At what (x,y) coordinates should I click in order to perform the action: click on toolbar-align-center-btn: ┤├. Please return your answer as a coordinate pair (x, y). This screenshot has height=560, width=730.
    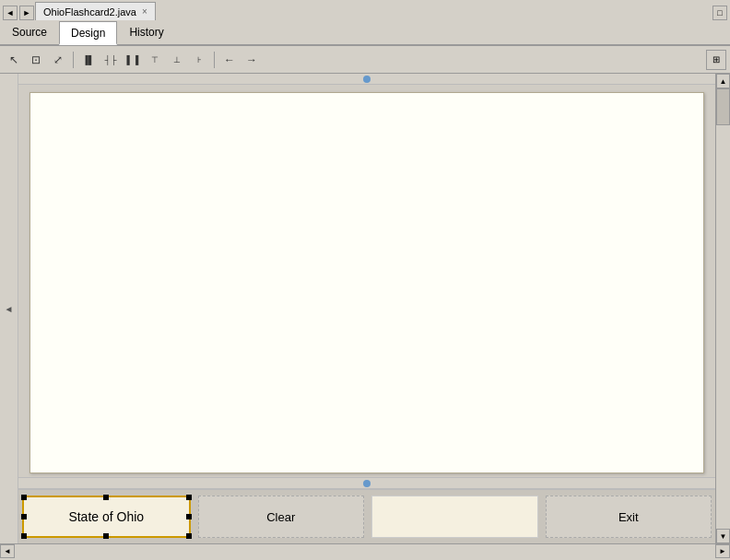
    Looking at the image, I should click on (111, 60).